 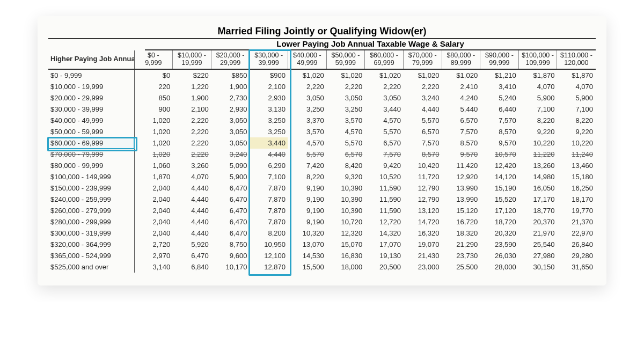 I want to click on column-header: $60,000 -69,999, so click(x=384, y=60).